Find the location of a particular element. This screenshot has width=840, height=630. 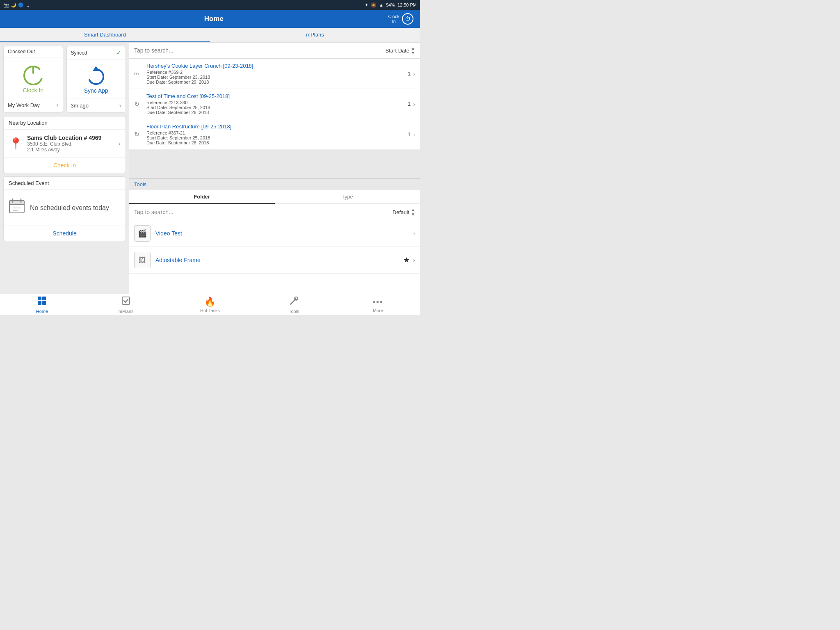

app-icon: 🔵 is located at coordinates (21, 5).